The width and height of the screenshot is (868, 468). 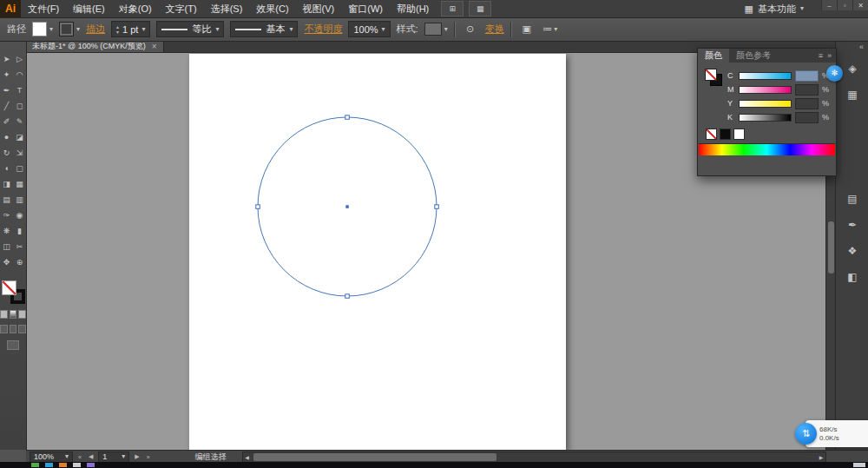 What do you see at coordinates (19, 59) in the screenshot?
I see `direct-selection-tool: ▷` at bounding box center [19, 59].